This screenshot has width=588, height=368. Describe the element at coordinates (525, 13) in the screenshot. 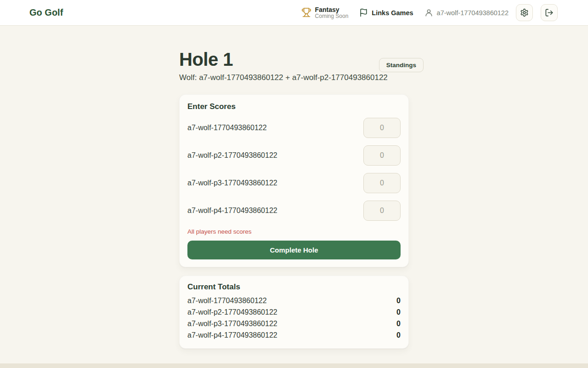

I see `settings-button` at that location.